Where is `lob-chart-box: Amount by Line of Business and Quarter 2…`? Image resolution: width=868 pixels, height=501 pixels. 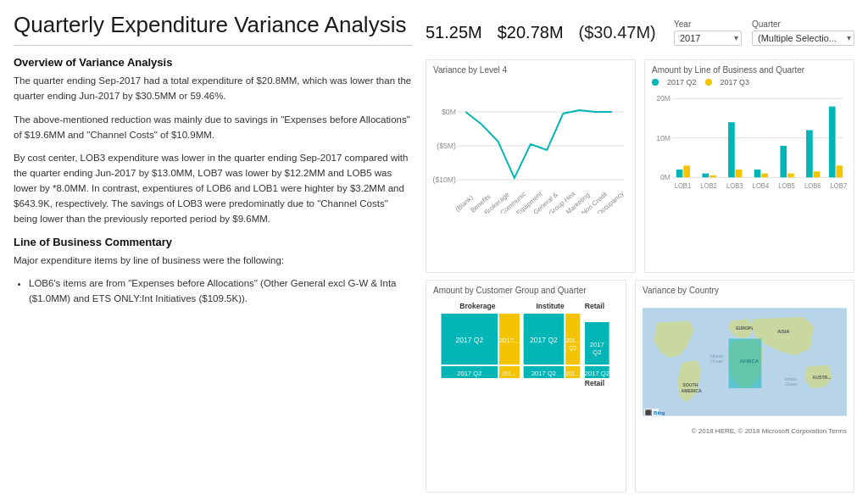
lob-chart-box: Amount by Line of Business and Quarter 2… is located at coordinates (749, 166).